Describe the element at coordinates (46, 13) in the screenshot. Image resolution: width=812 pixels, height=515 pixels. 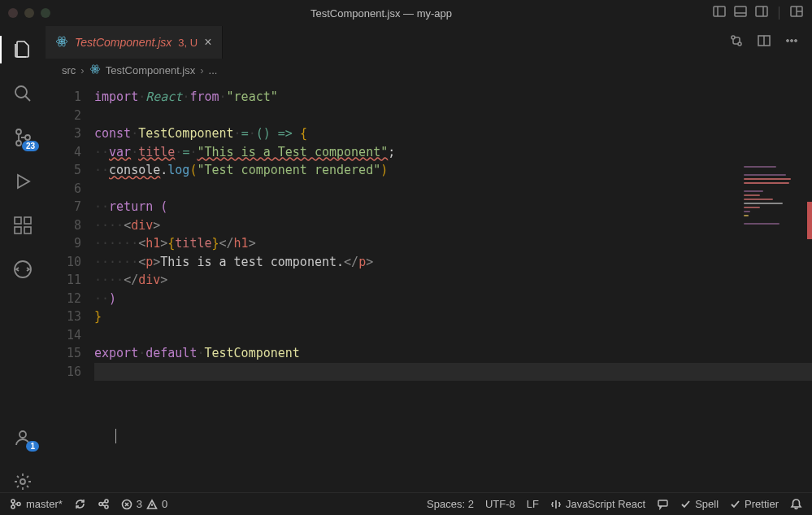
I see `maximize-window-icon` at that location.